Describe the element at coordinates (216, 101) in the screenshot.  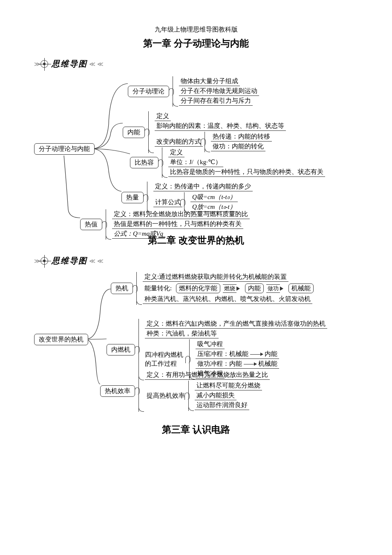
I see `leaf: 分子间存在着引力与斥力` at that location.